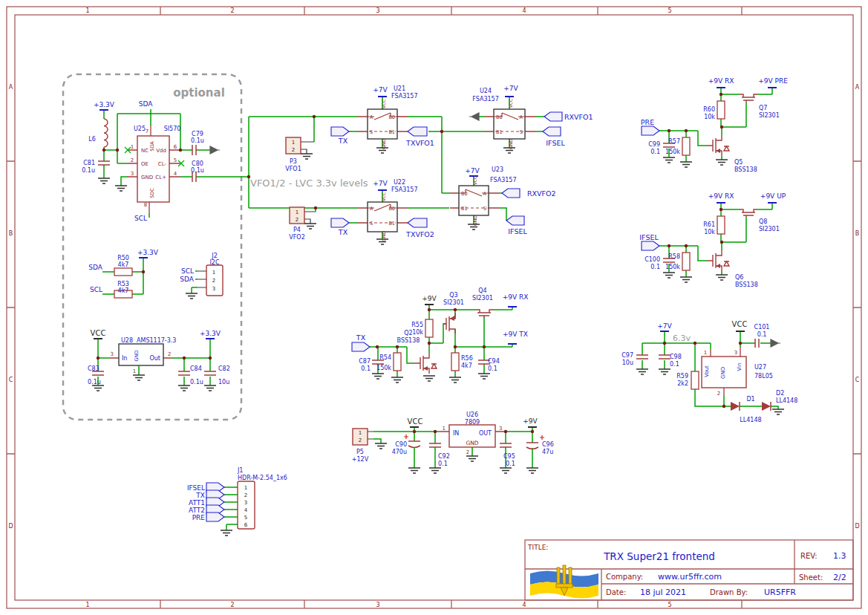 This screenshot has height=615, width=868. I want to click on label-txvfo2: TXVFO2, so click(420, 235).